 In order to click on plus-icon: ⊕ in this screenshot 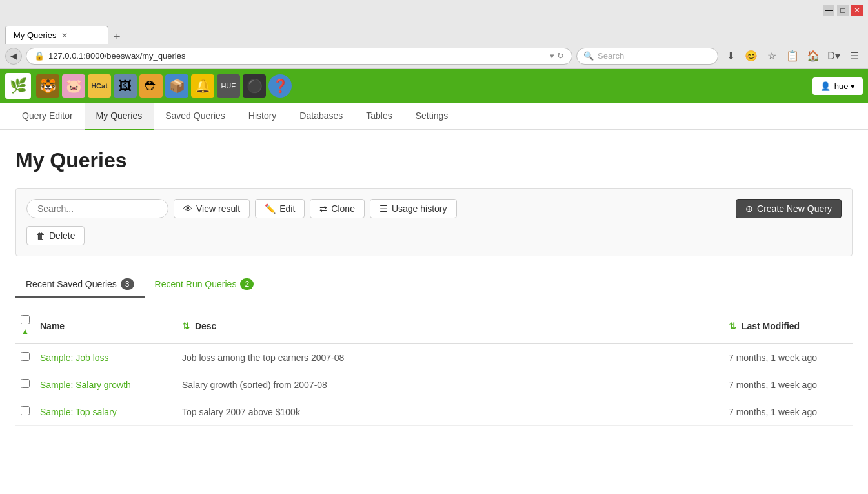, I will do `click(749, 209)`.